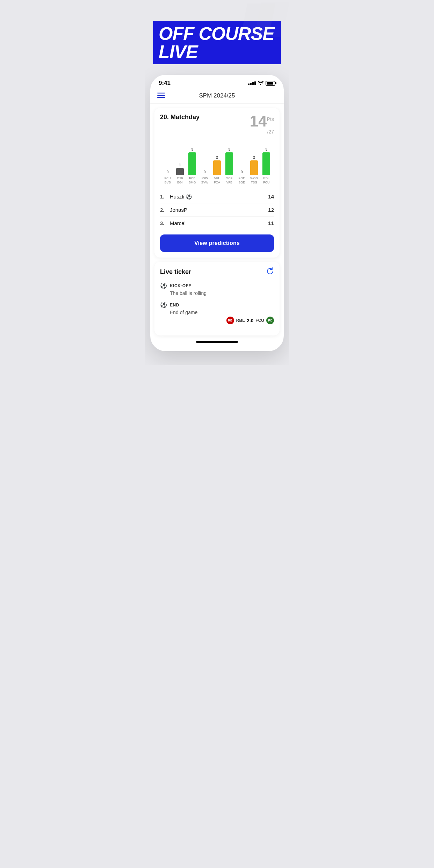  What do you see at coordinates (217, 182) in the screenshot?
I see `page-wrapper: OFF COURSE LIVE 9:41` at bounding box center [217, 182].